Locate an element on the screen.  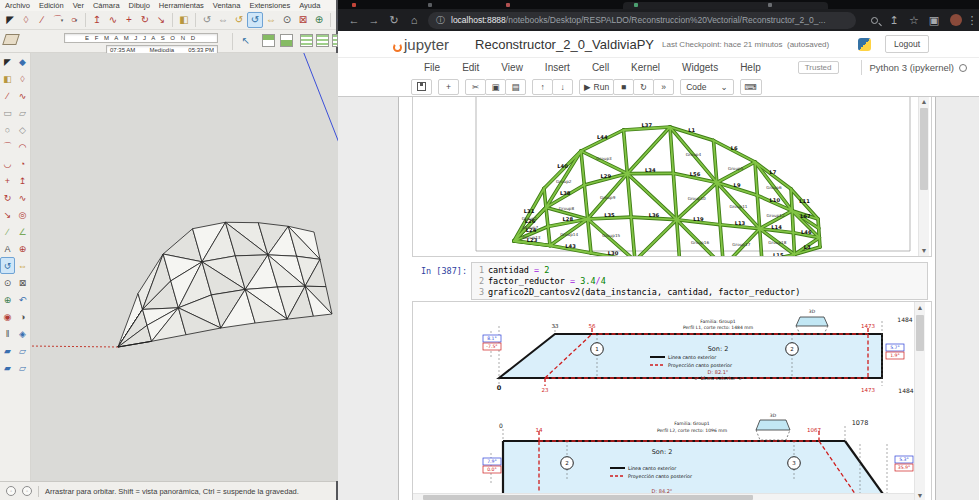
jupyter-menu-edit: Edit is located at coordinates (470, 68).